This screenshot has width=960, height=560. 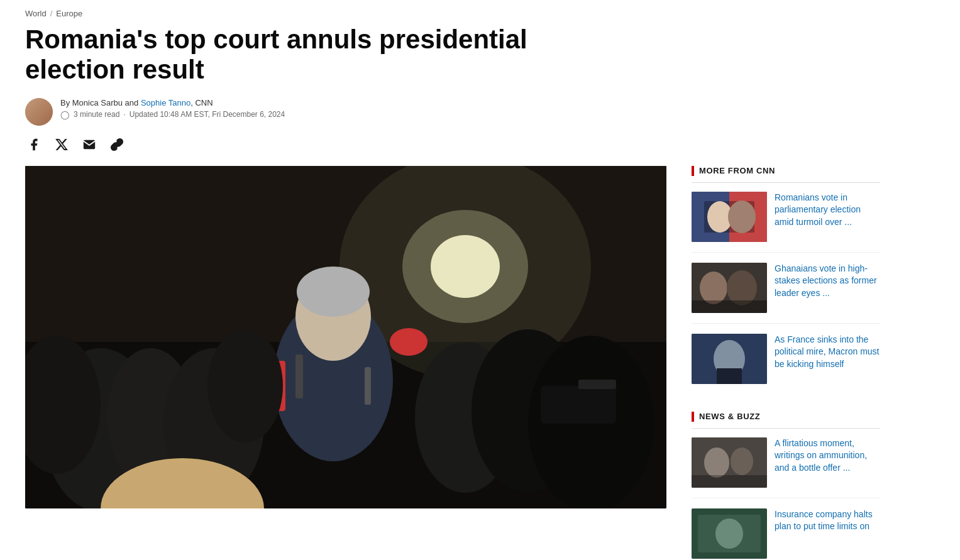 What do you see at coordinates (97, 114) in the screenshot?
I see `read-time: 3 minute read` at bounding box center [97, 114].